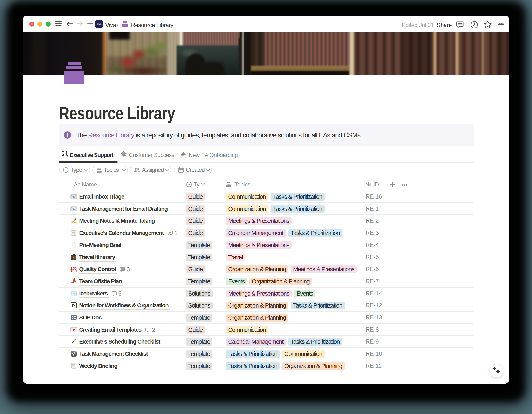 This screenshot has height=414, width=532. What do you see at coordinates (74, 268) in the screenshot?
I see `svg-text: 100` at bounding box center [74, 268].